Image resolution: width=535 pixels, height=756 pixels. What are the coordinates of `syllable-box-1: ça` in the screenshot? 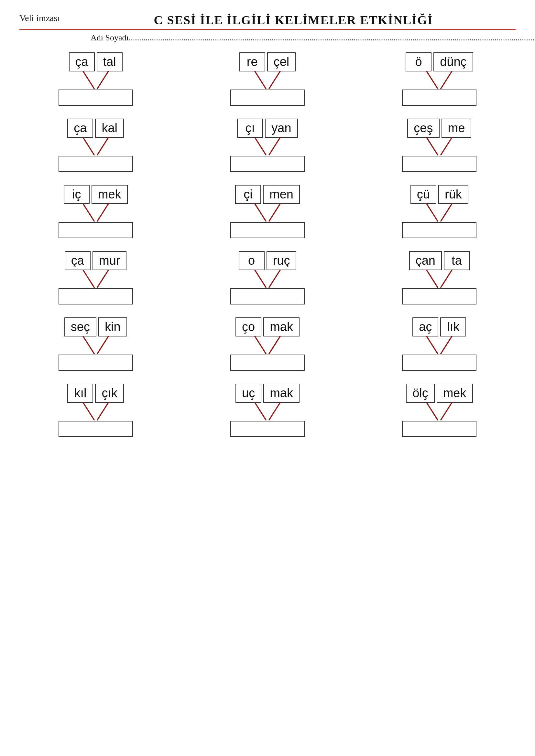 It's located at (80, 128).